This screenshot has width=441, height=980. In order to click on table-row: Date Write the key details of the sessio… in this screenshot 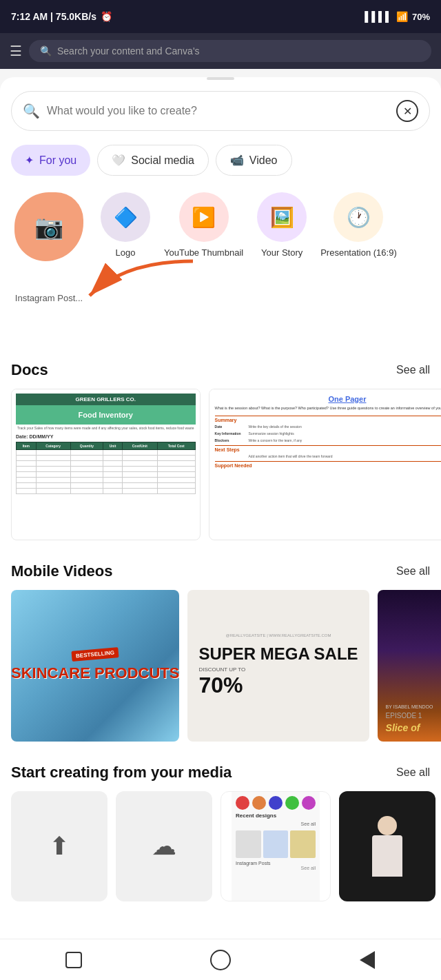, I will do `click(328, 427)`.